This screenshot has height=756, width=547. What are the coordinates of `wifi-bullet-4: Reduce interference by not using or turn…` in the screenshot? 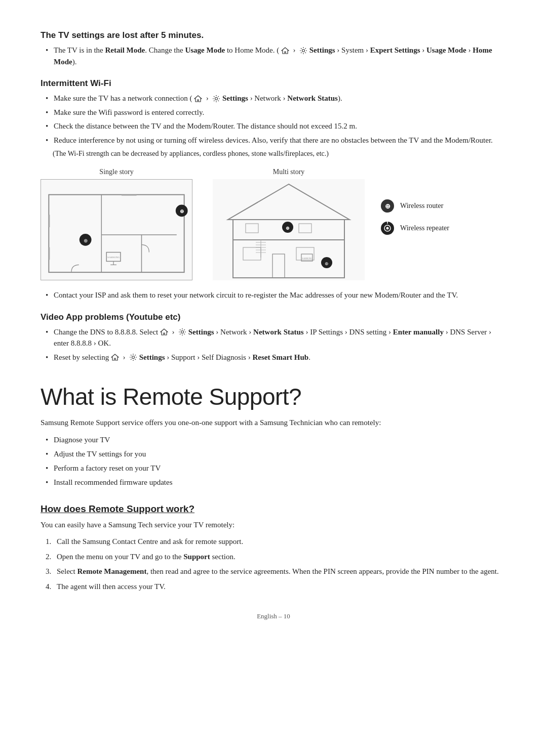 It's located at (276, 141).